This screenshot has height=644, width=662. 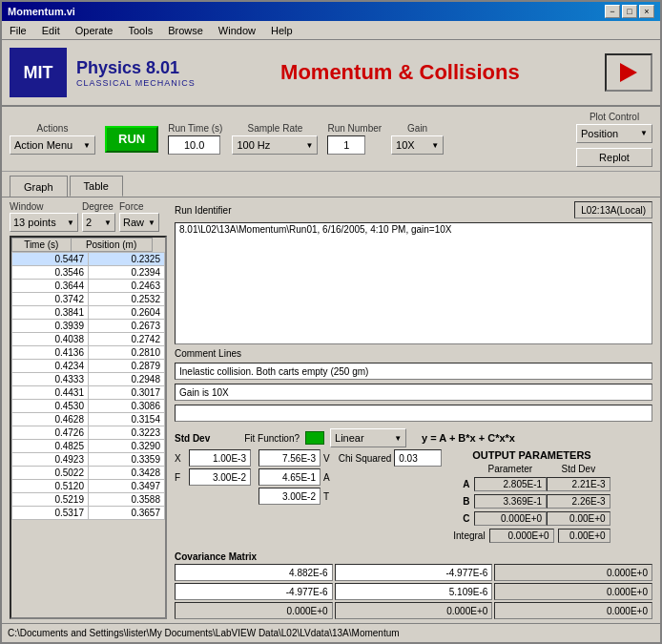 I want to click on table-row: 0.37420.2532, so click(x=89, y=300).